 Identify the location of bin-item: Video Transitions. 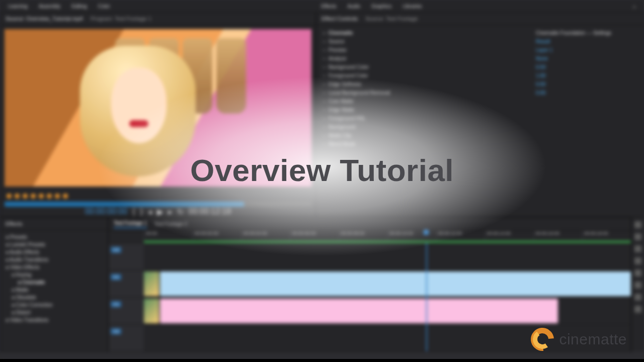
(54, 320).